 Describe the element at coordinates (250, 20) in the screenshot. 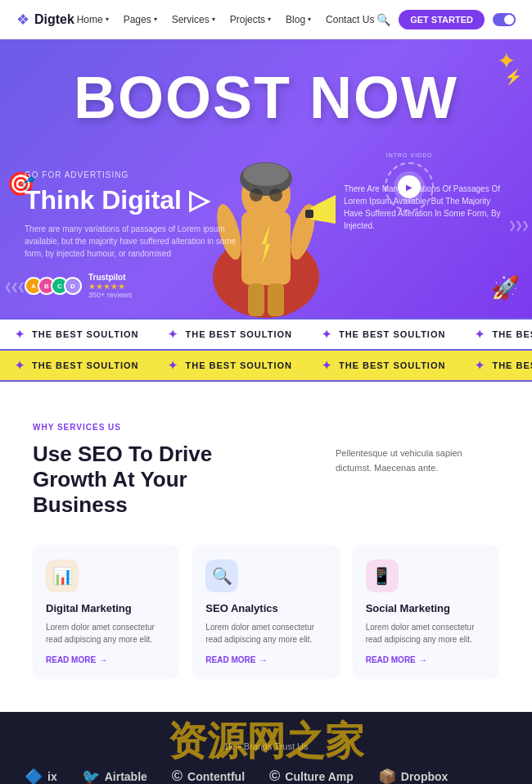

I see `nav-projects: Projects ▾` at that location.